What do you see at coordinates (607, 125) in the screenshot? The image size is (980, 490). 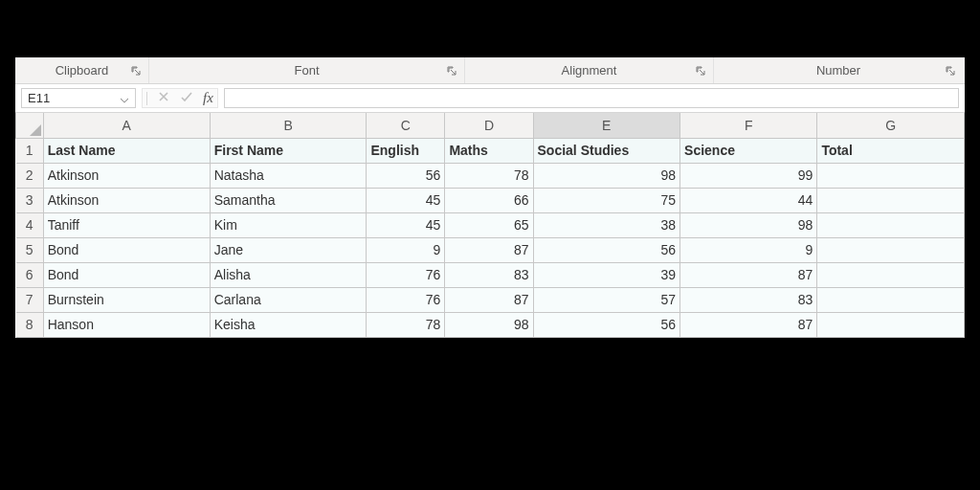 I see `col-header-E: E` at bounding box center [607, 125].